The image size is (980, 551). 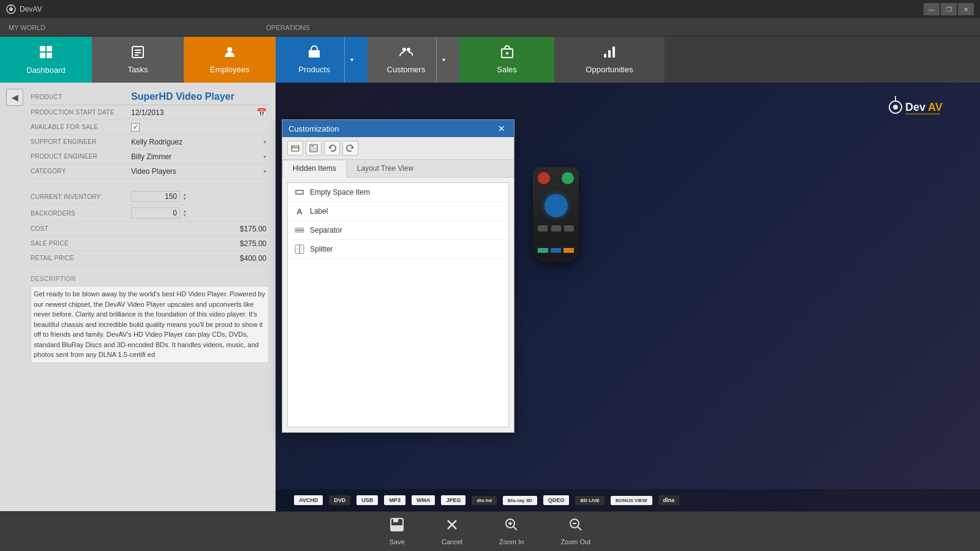 What do you see at coordinates (198, 197) in the screenshot?
I see `inventory-value: ▲ ▼` at bounding box center [198, 197].